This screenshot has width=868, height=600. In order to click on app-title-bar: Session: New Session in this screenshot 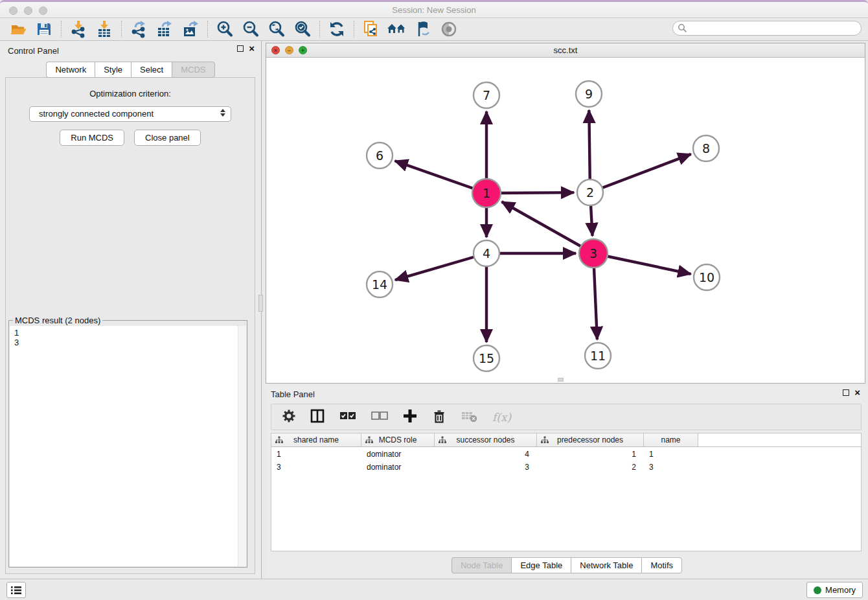, I will do `click(434, 9)`.